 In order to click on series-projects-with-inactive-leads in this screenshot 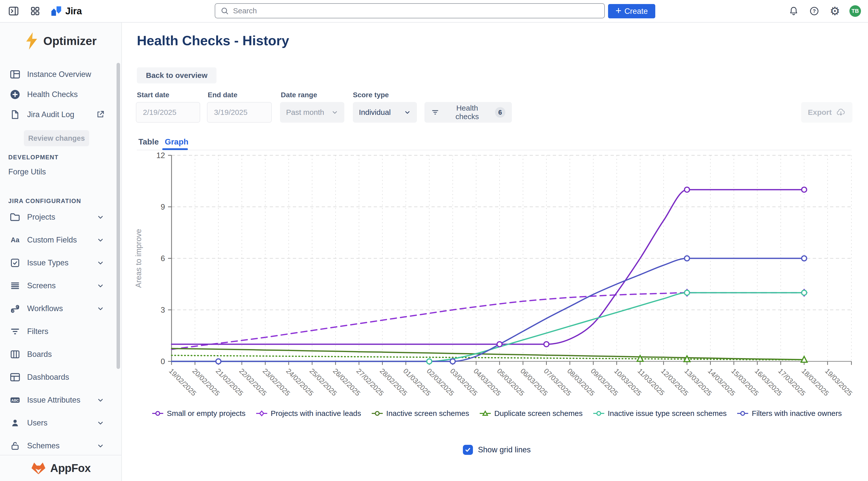, I will do `click(488, 321)`.